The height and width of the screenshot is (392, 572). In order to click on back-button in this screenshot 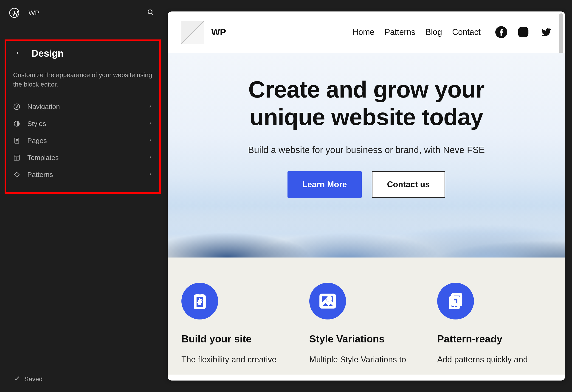, I will do `click(18, 54)`.